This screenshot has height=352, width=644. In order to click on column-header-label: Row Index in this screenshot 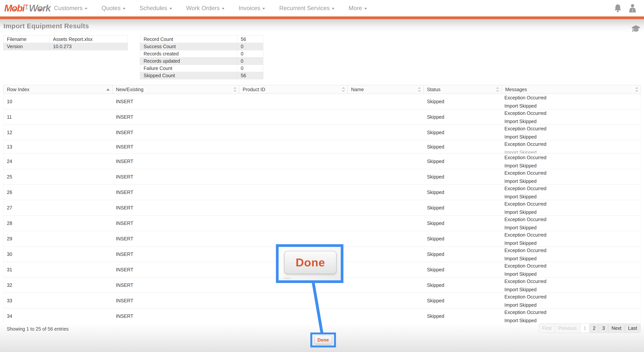, I will do `click(18, 89)`.